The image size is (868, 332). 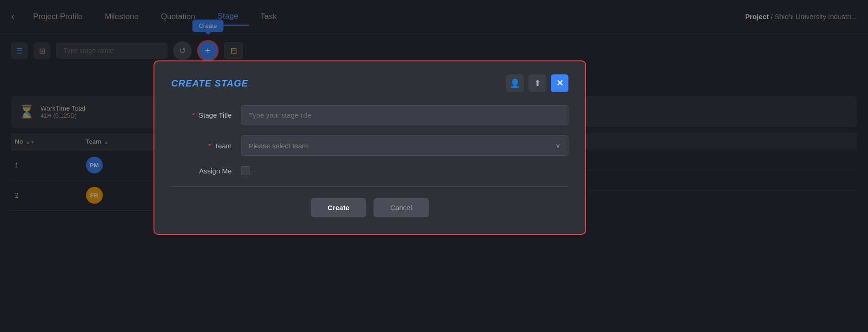 I want to click on team-select: Please select team ∨, so click(x=405, y=146).